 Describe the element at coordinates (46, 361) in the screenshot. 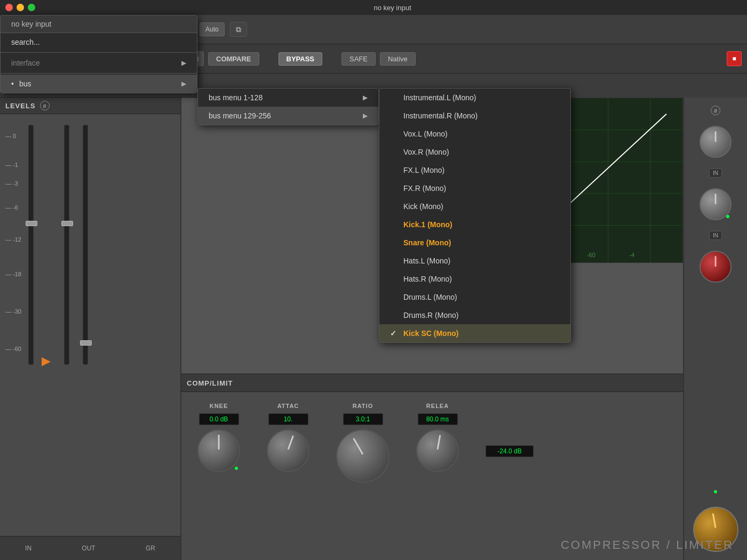

I see `play-icon: ▶` at that location.